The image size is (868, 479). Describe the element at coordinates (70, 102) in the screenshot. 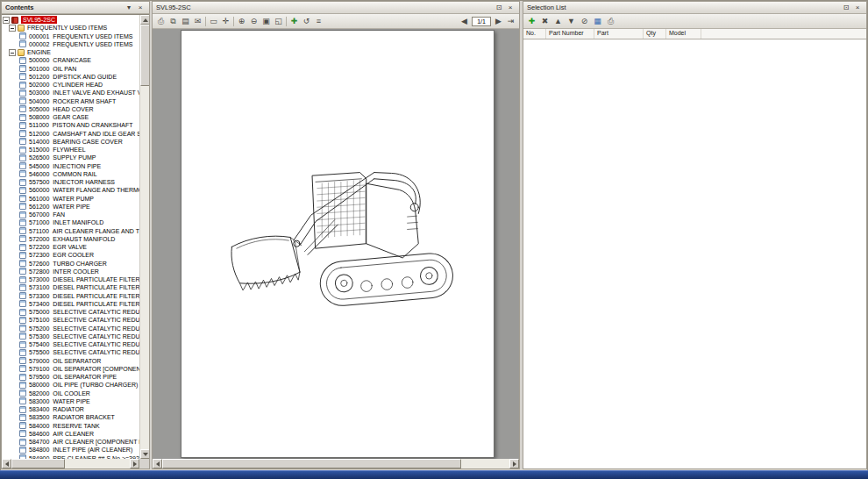

I see `tree-item: 504000ROCKER ARM SHAFT` at that location.